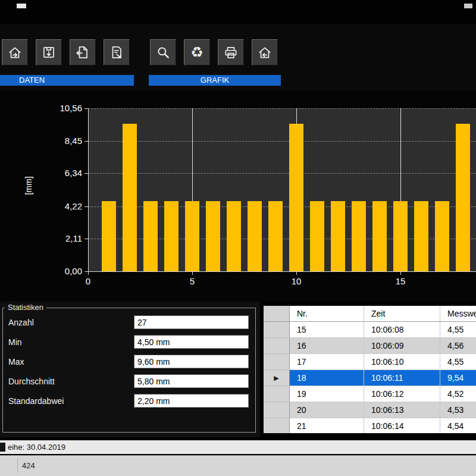 The image size is (476, 476). What do you see at coordinates (370, 346) in the screenshot?
I see `table-row: 16 10:06:09 4,56` at bounding box center [370, 346].